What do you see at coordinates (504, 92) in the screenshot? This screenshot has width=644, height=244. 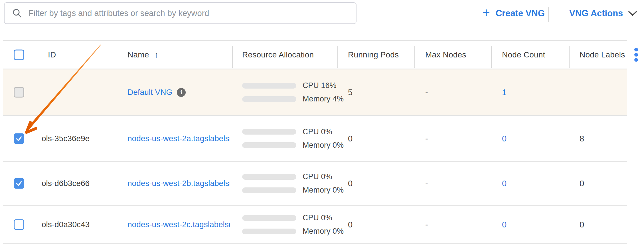 I see `node-count-link: 1` at bounding box center [504, 92].